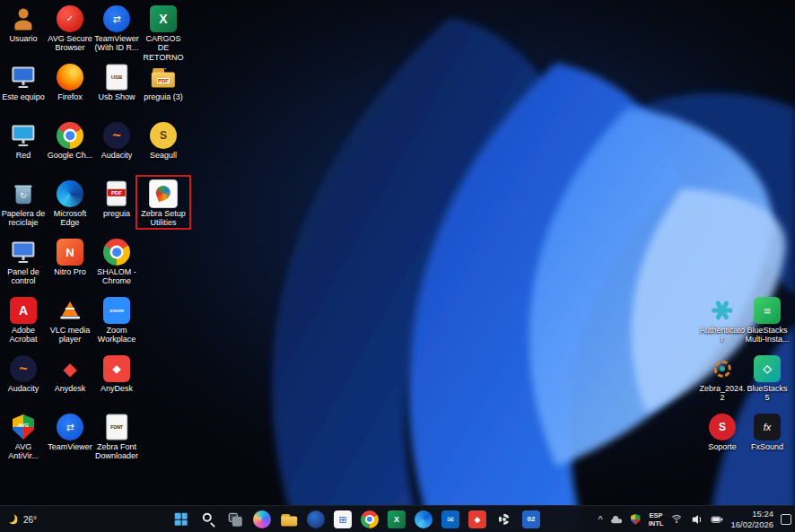 The height and width of the screenshot is (532, 795). Describe the element at coordinates (370, 519) in the screenshot. I see `chrome-button` at that location.